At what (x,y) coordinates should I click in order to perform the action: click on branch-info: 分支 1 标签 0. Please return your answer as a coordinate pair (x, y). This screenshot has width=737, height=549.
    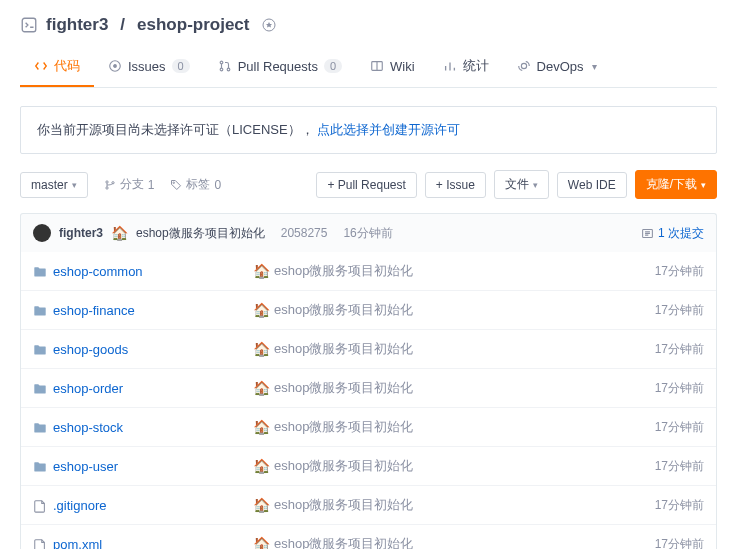
    Looking at the image, I should click on (162, 184).